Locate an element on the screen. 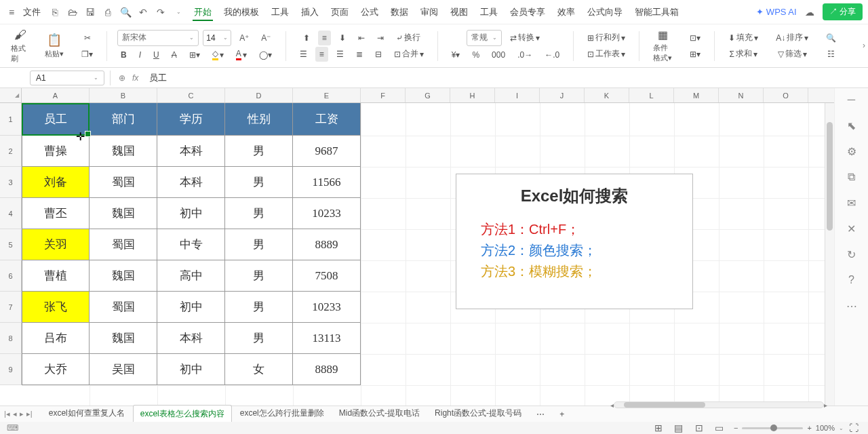  data-cell: 蜀国 is located at coordinates (123, 182).